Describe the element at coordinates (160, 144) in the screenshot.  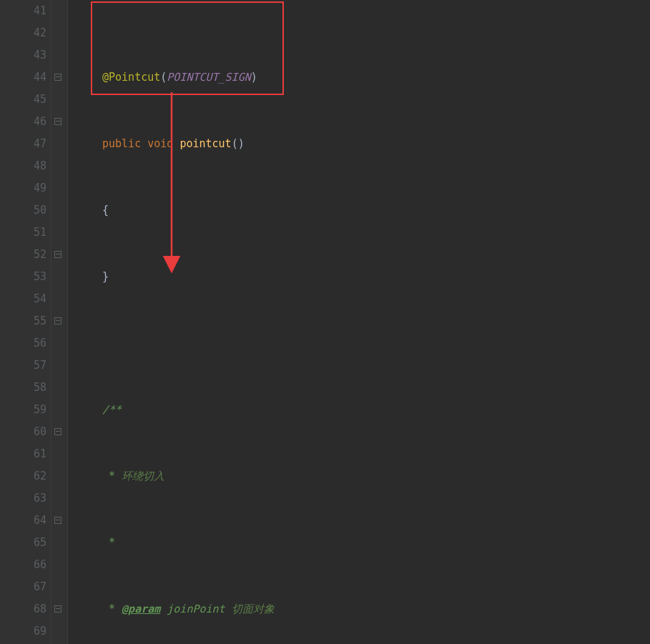
I see `keyword: void` at that location.